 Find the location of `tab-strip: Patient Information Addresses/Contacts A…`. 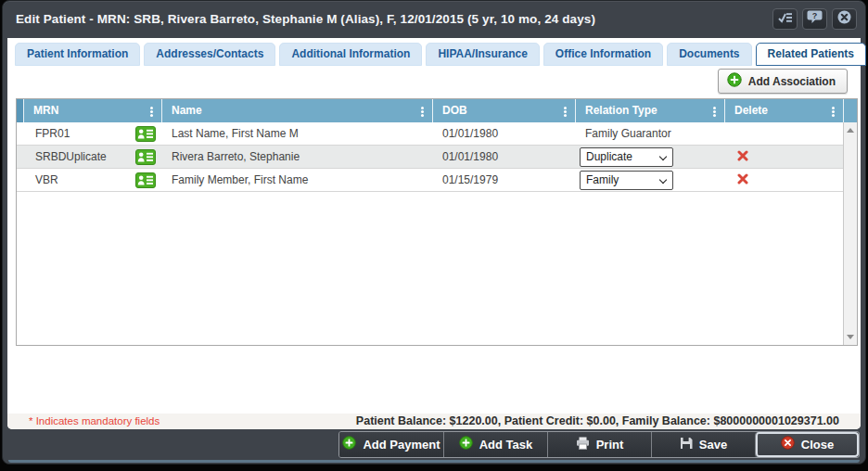

tab-strip: Patient Information Addresses/Contacts A… is located at coordinates (434, 54).